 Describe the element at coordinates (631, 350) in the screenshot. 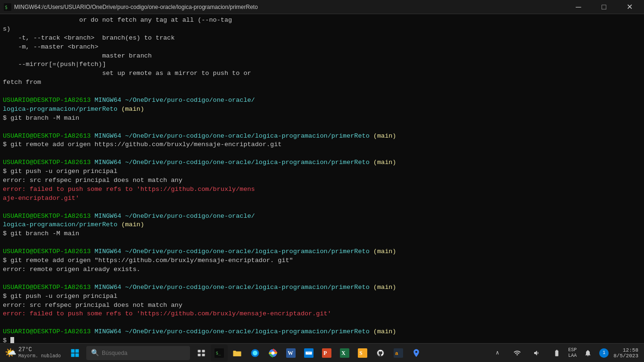

I see `time-display: 12:58` at that location.